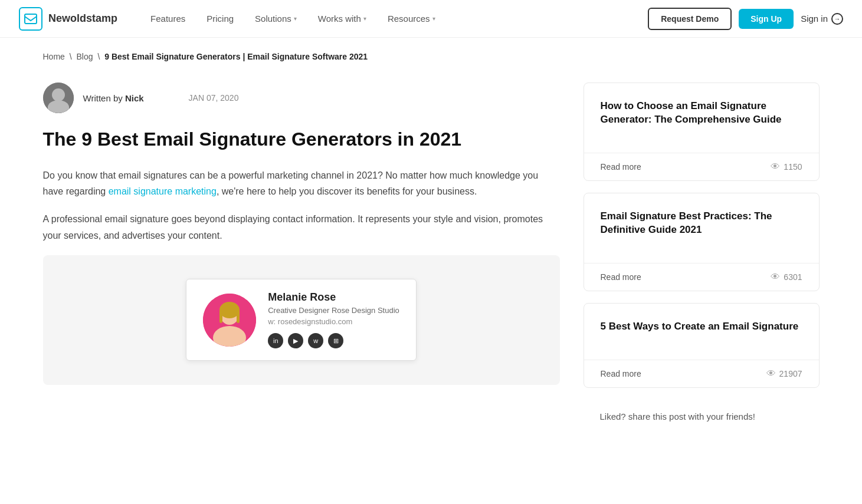  What do you see at coordinates (837, 19) in the screenshot?
I see `sign-in-icon: →` at bounding box center [837, 19].